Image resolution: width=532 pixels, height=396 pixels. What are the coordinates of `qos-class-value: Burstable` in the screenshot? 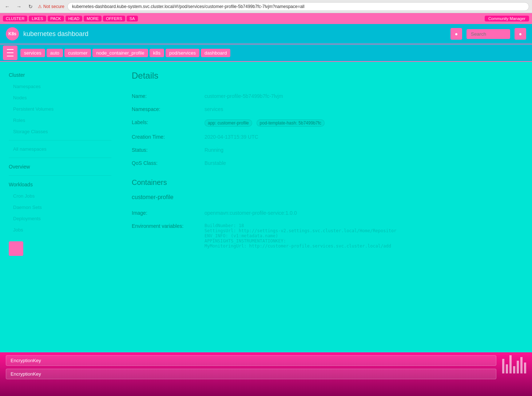 It's located at (362, 163).